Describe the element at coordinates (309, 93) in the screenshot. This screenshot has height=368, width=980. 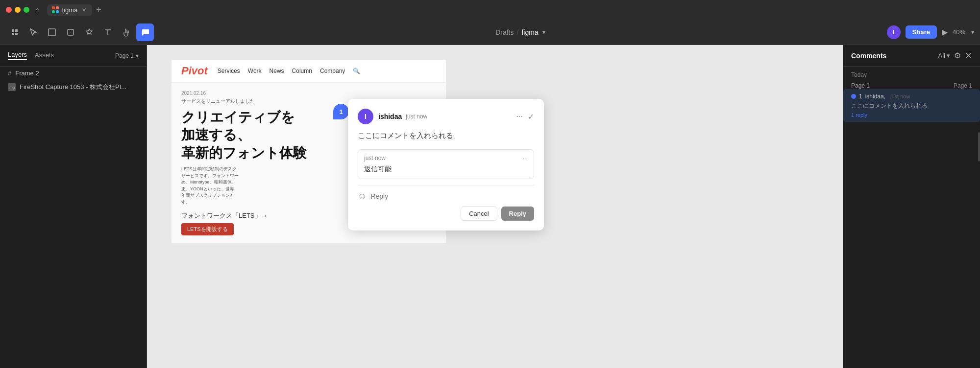
I see `design-date: 2021.02.16` at that location.